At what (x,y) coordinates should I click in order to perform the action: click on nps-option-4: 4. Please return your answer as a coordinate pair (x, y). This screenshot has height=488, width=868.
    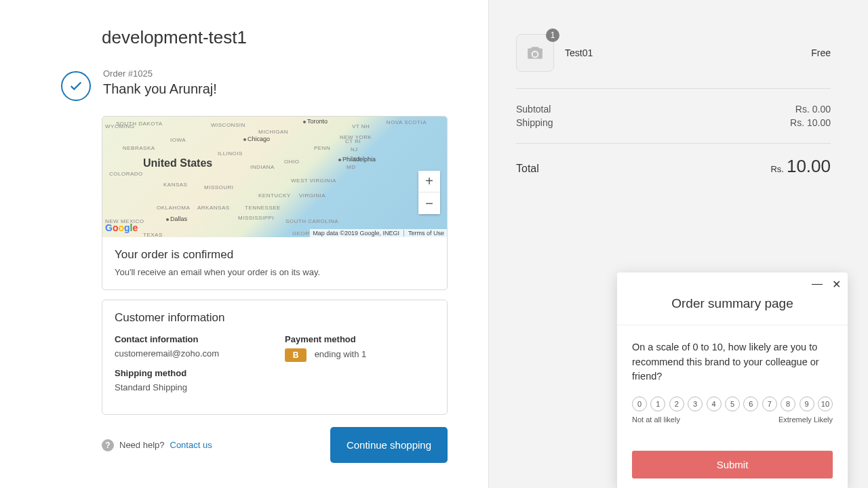
    Looking at the image, I should click on (714, 404).